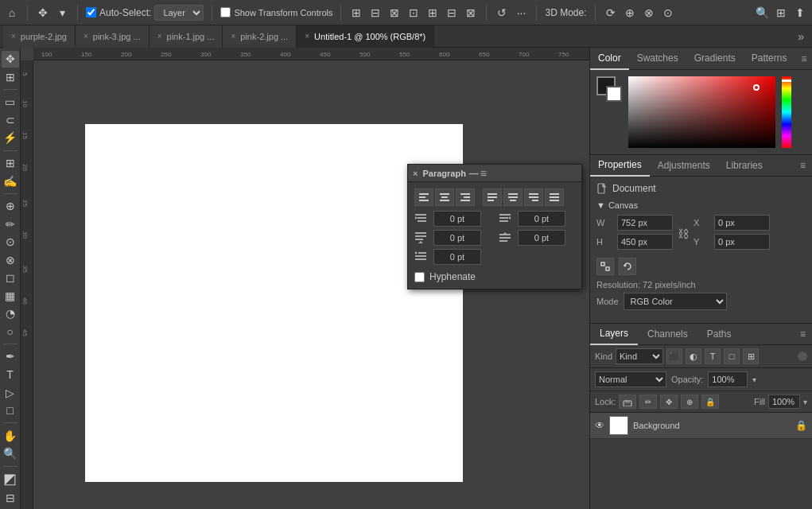 This screenshot has width=812, height=509. I want to click on artboard-tool: ⊞, so click(10, 78).